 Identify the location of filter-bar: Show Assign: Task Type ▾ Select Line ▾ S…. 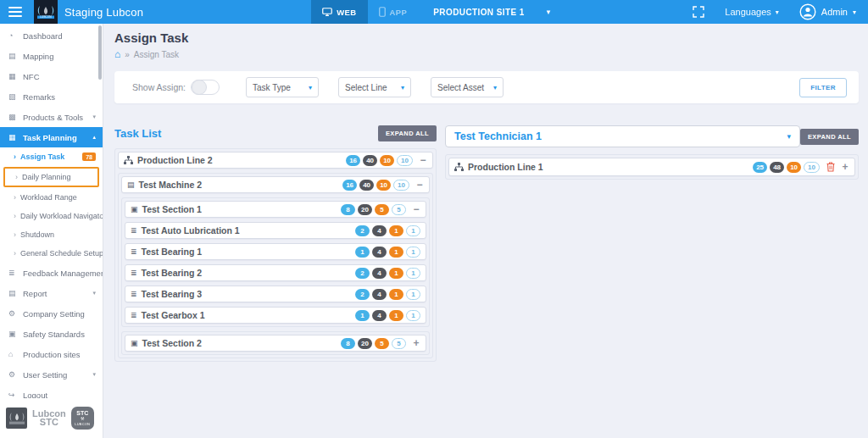
(487, 87).